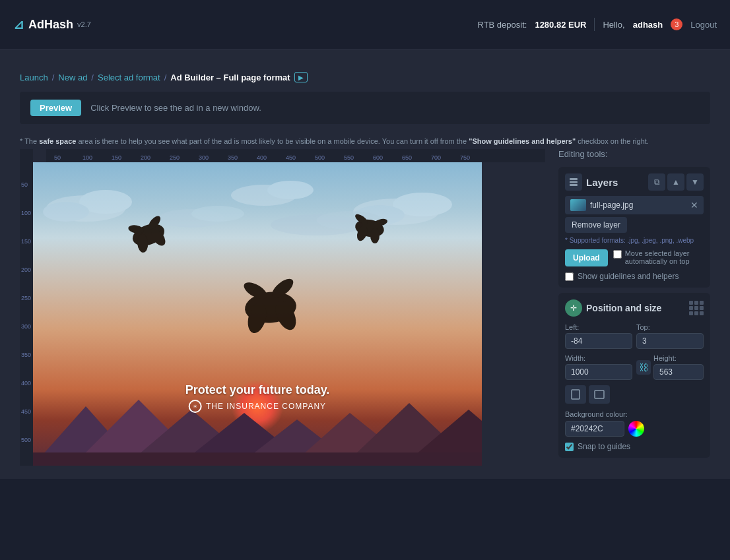 The height and width of the screenshot is (560, 730). What do you see at coordinates (576, 394) in the screenshot?
I see `resize-portrait-button` at bounding box center [576, 394].